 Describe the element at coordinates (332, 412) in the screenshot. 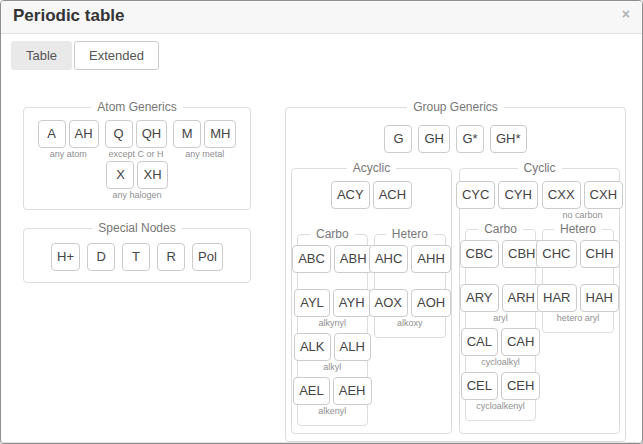

I see `group-caption: alkenyl` at that location.